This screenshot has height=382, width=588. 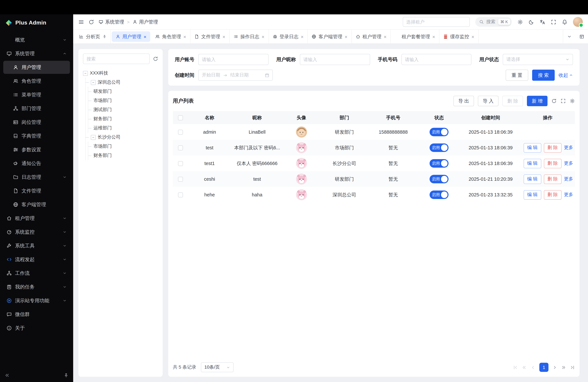 I want to click on sidebar-item-demo-features: 演示站专用功能, so click(x=37, y=300).